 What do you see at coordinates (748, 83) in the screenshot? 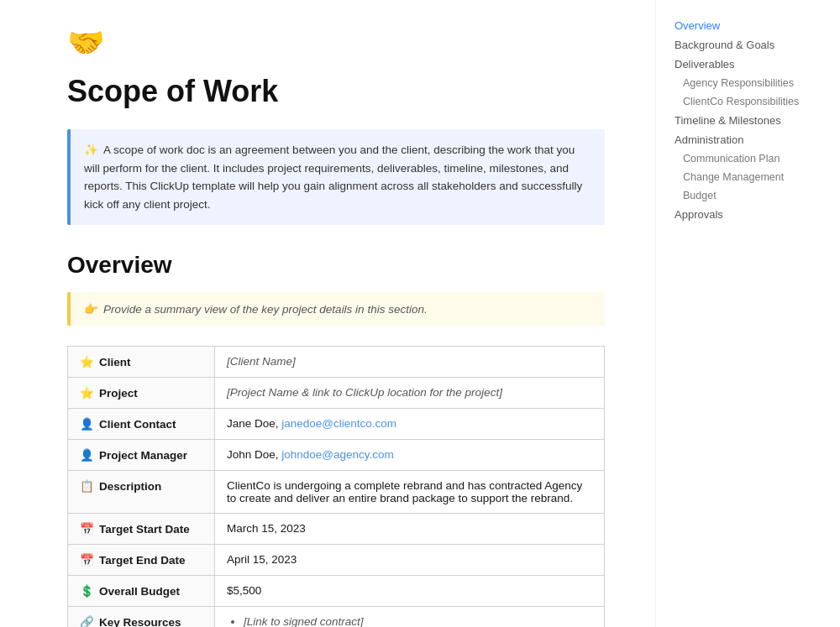
I see `sidebar-link: Agency Responsibilities` at bounding box center [748, 83].